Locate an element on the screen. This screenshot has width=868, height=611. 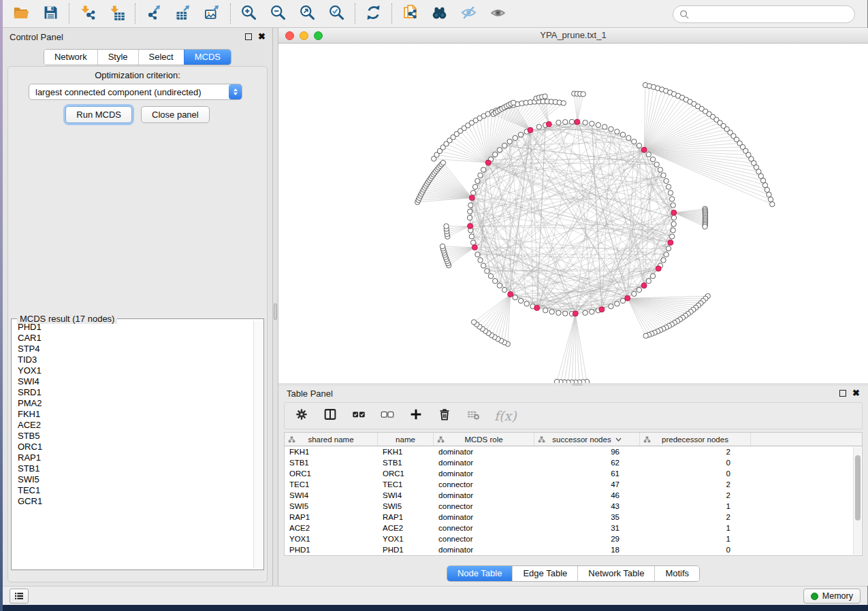
cell-shared-name: YOX1 is located at coordinates (331, 539).